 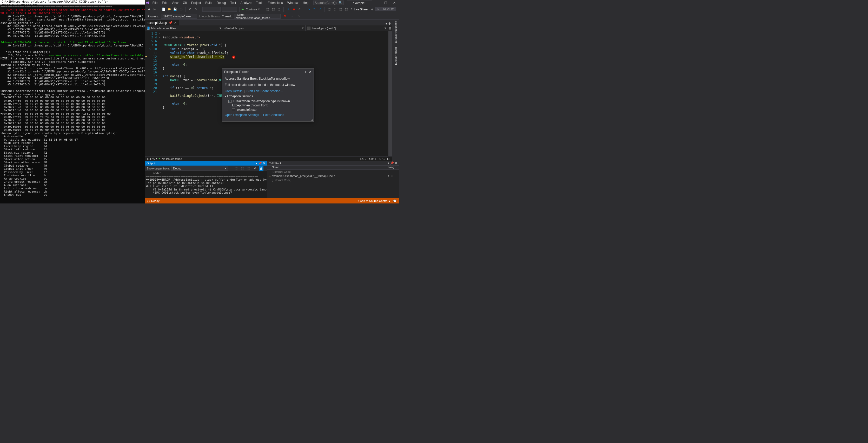 What do you see at coordinates (374, 201) in the screenshot?
I see `add-source-control-button: ↑ Add to Source Control ▴` at bounding box center [374, 201].